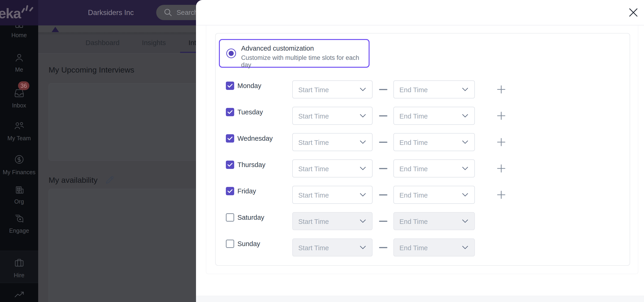 The image size is (644, 302). I want to click on performance-icon, so click(19, 295).